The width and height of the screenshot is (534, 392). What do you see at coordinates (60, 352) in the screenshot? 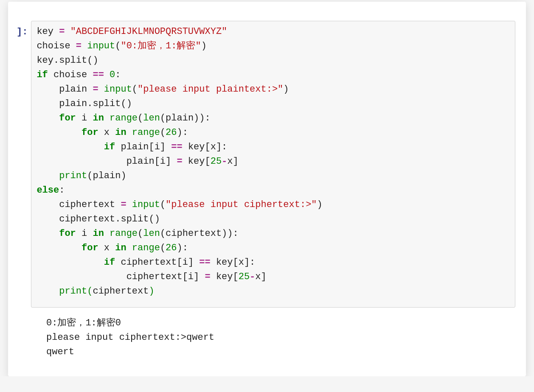
I see `output-line-3: qwert` at bounding box center [60, 352].